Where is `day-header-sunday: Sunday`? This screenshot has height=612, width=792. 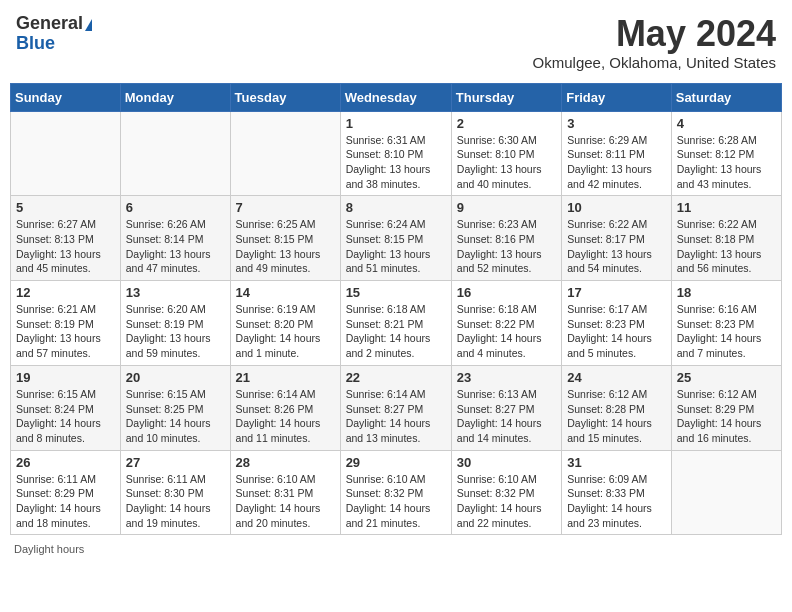
day-header-sunday: Sunday is located at coordinates (66, 97).